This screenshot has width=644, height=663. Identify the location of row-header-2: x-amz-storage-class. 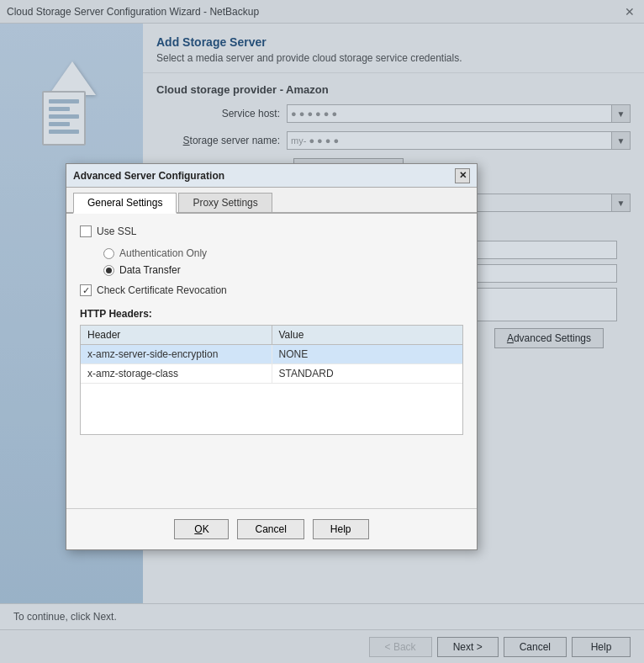
(177, 374).